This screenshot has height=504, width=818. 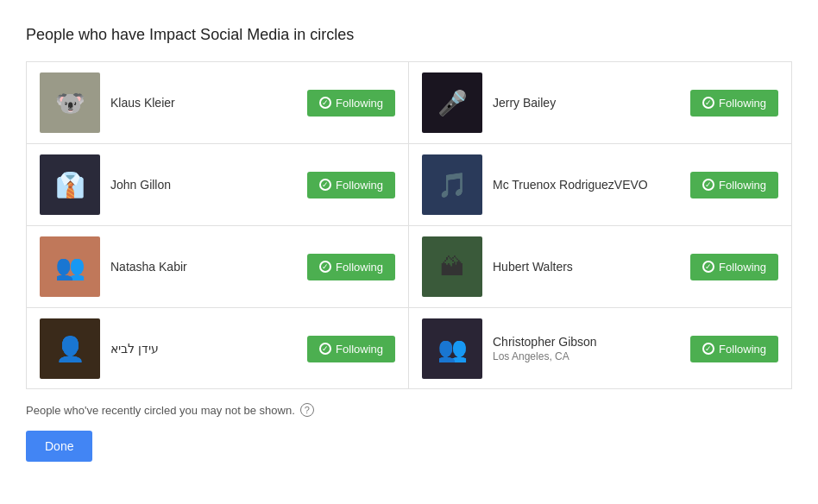 What do you see at coordinates (452, 103) in the screenshot?
I see `avatar: 🎤` at bounding box center [452, 103].